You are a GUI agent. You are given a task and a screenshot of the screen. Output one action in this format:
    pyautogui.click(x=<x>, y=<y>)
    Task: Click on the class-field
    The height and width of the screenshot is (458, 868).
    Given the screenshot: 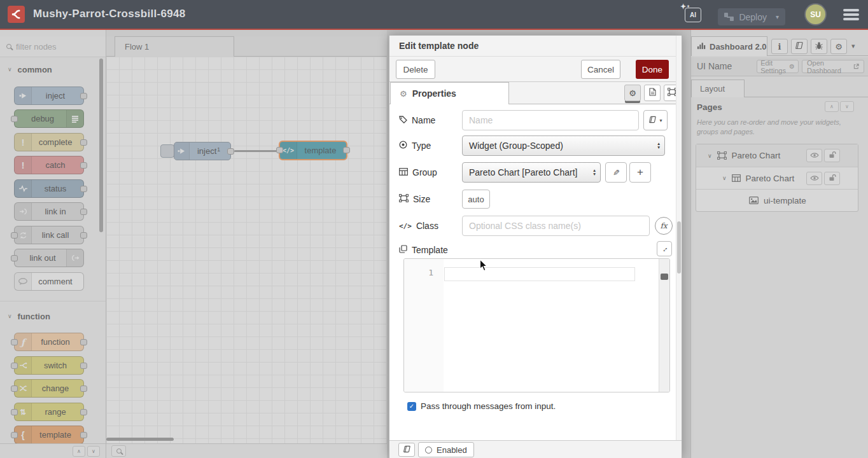 What is the action you would take?
    pyautogui.click(x=556, y=226)
    